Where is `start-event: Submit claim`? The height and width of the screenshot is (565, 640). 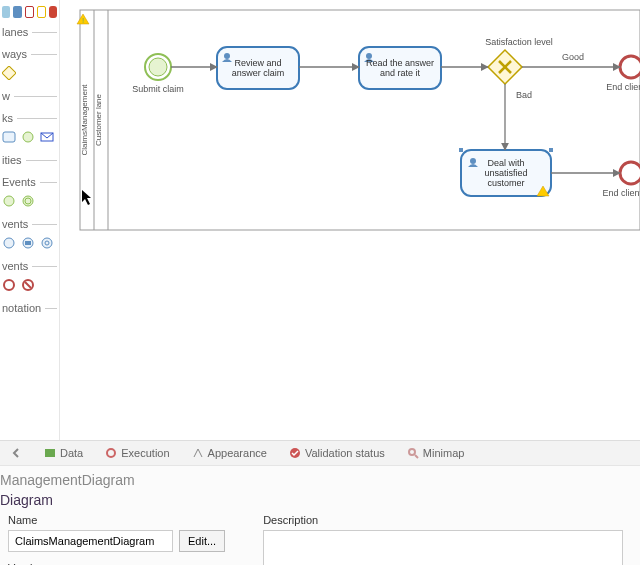
start-event: Submit claim is located at coordinates (158, 74).